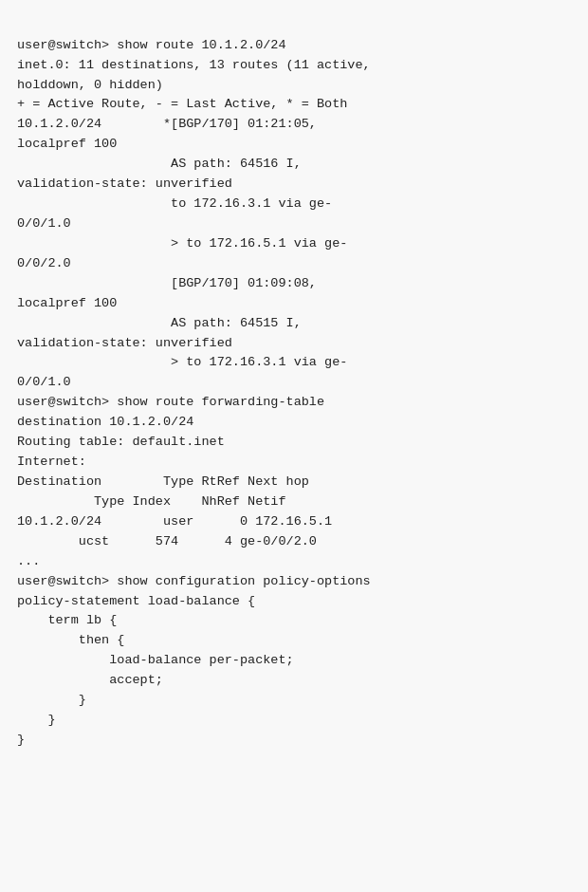 The width and height of the screenshot is (588, 892). What do you see at coordinates (294, 184) in the screenshot?
I see `terminal-line-route1d: validation-state: unverified` at bounding box center [294, 184].